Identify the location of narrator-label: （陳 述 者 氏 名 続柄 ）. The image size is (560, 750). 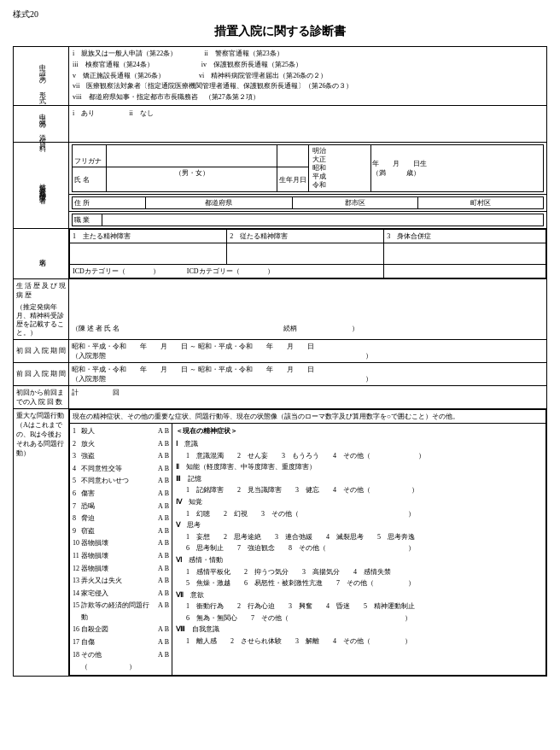
(307, 328).